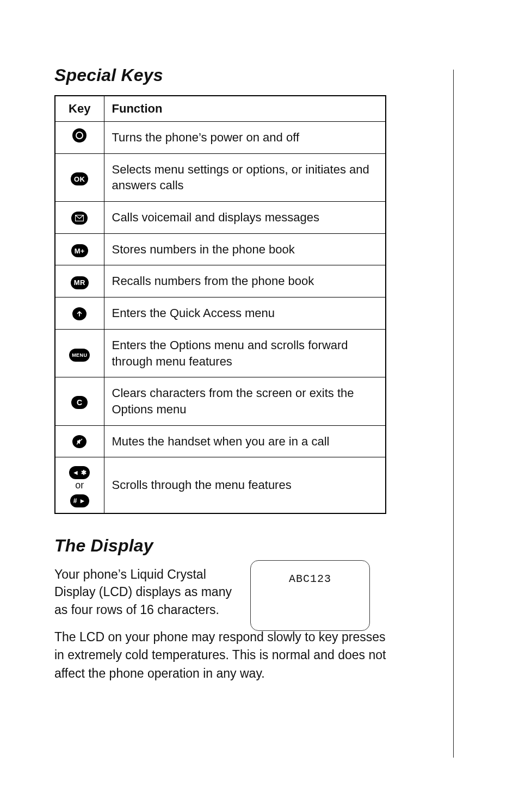 This screenshot has width=519, height=812. I want to click on func-cell: Enters the Quick Access menu, so click(245, 313).